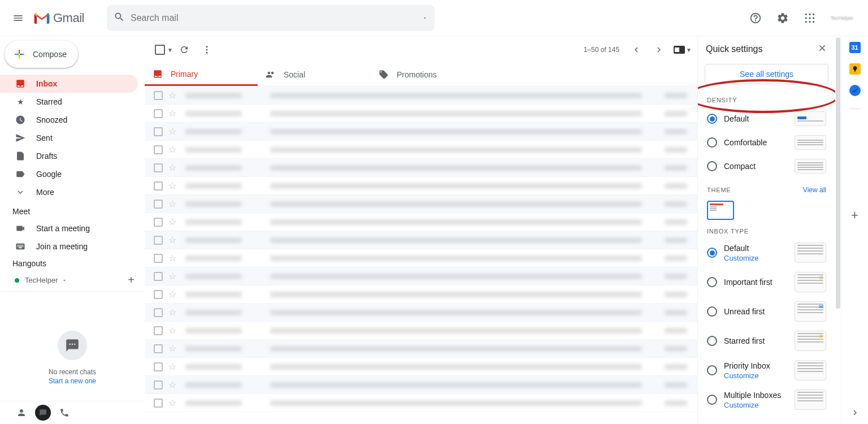 This screenshot has height=424, width=868. Describe the element at coordinates (427, 75) in the screenshot. I see `tab-promotions: Promotions` at that location.